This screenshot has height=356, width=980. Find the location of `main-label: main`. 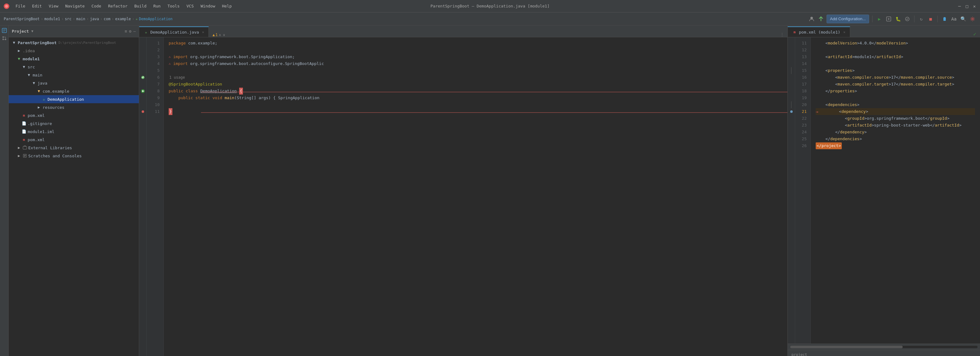

main-label: main is located at coordinates (37, 75).